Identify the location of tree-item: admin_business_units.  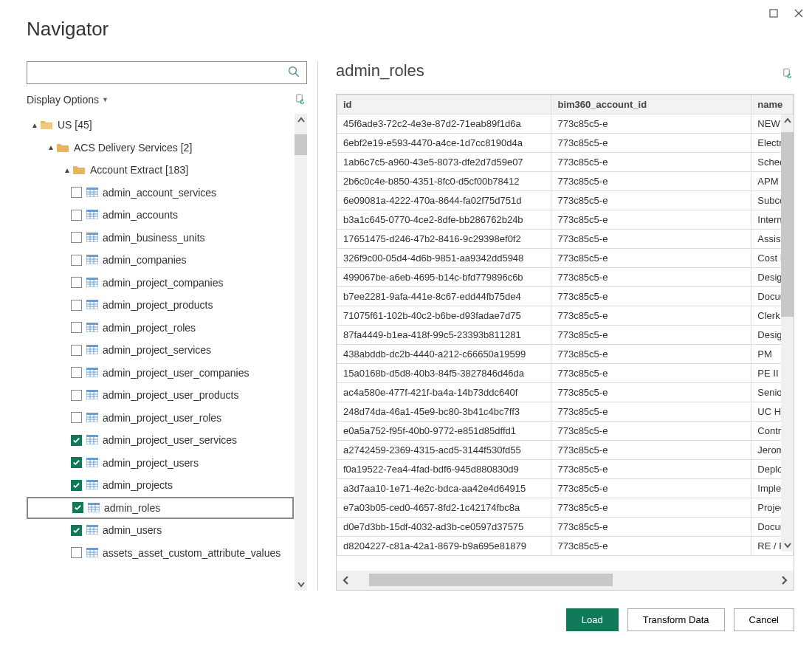
(160, 238).